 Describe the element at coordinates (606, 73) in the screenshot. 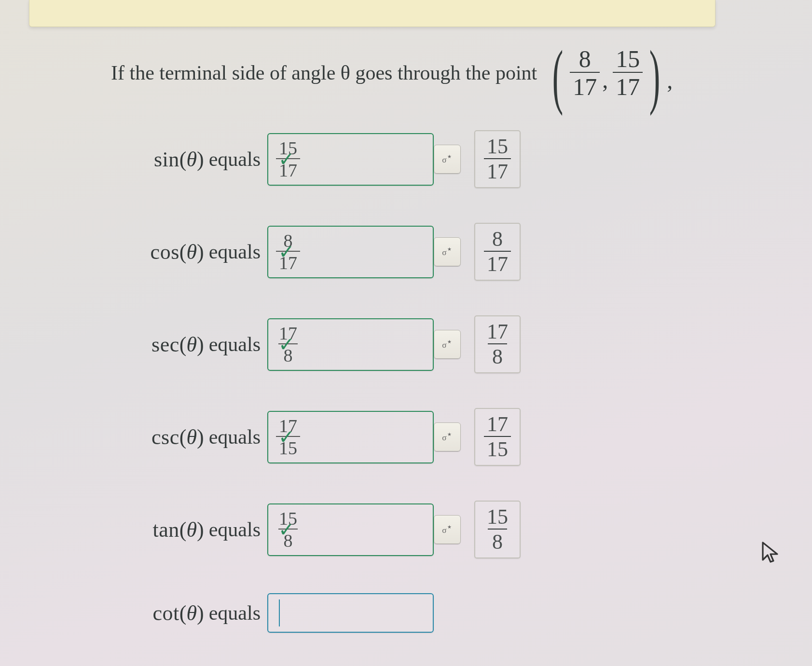

I see `point-coordinates: 8 17 , 15 17` at that location.